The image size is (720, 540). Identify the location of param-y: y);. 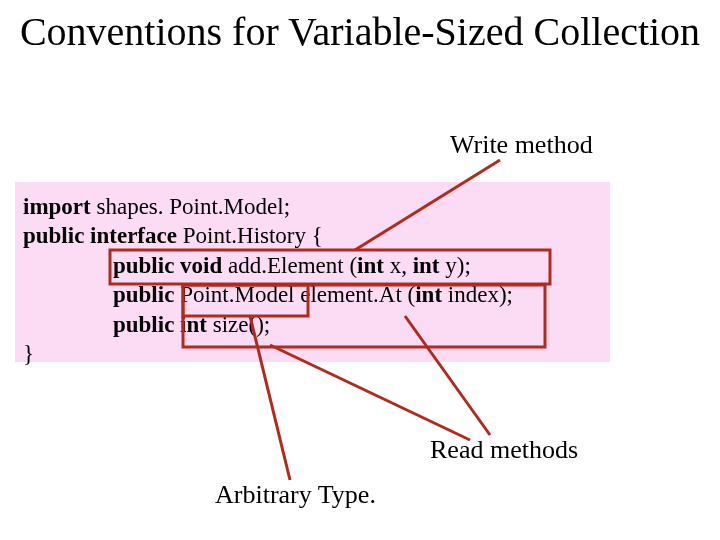
(456, 266).